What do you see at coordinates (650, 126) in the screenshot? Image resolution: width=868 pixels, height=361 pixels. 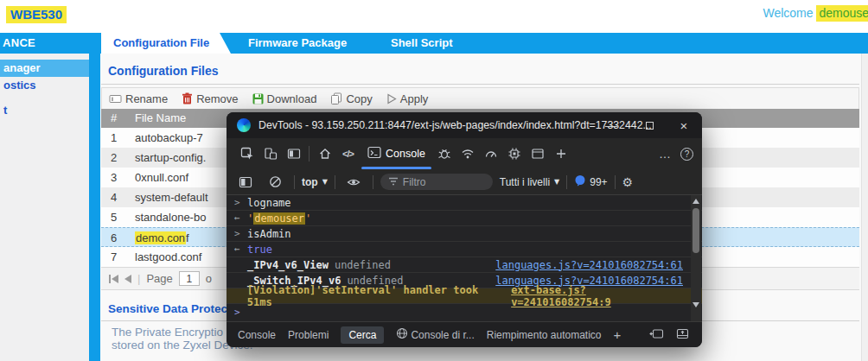 I see `maximize-icon` at bounding box center [650, 126].